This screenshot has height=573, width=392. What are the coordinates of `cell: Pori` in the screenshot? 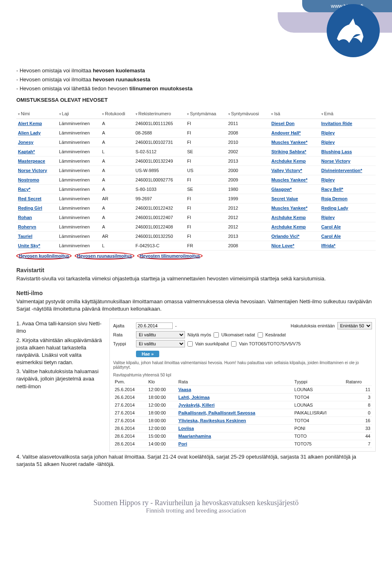 It's located at (235, 444).